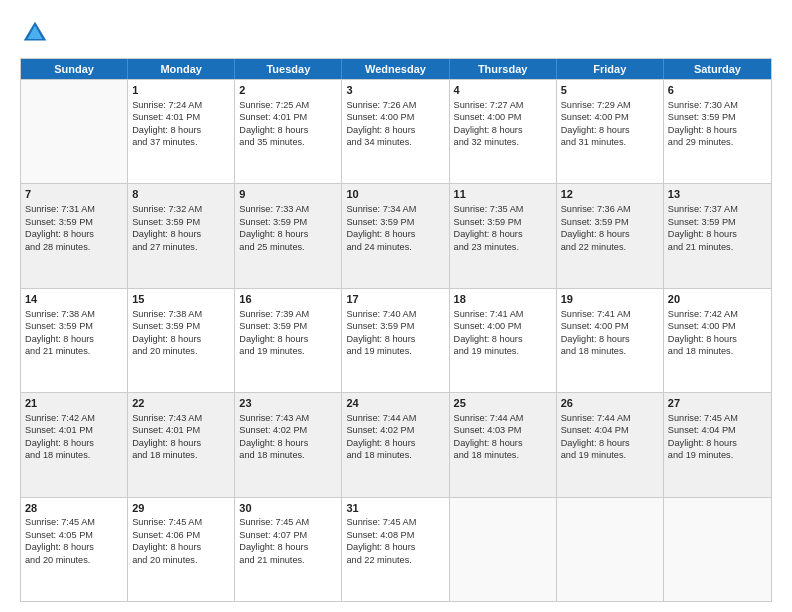  Describe the element at coordinates (288, 247) in the screenshot. I see `daylight-minutes: and 25 minutes.` at that location.